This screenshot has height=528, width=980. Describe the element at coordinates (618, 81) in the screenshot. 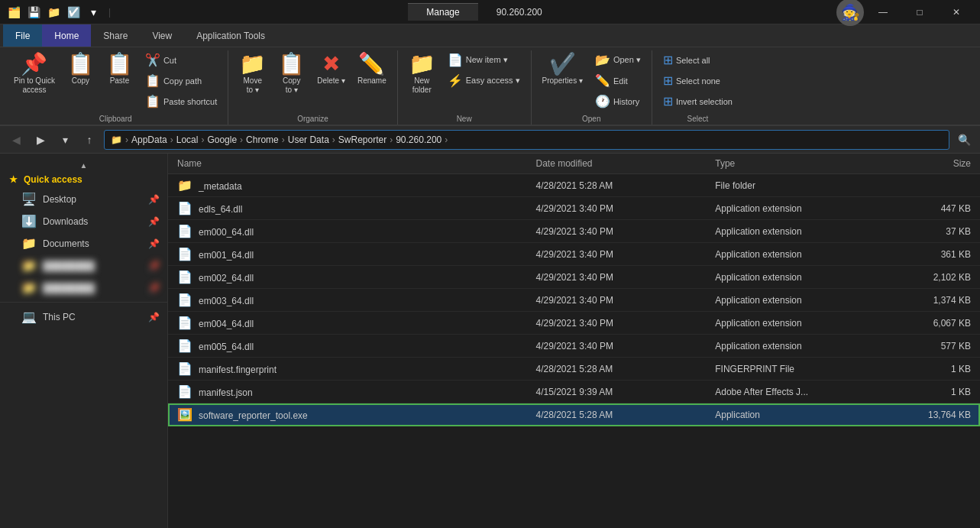

I see `open-small-buttons: 📂 Open ▾ ✏️ Edit 🕐 History` at that location.